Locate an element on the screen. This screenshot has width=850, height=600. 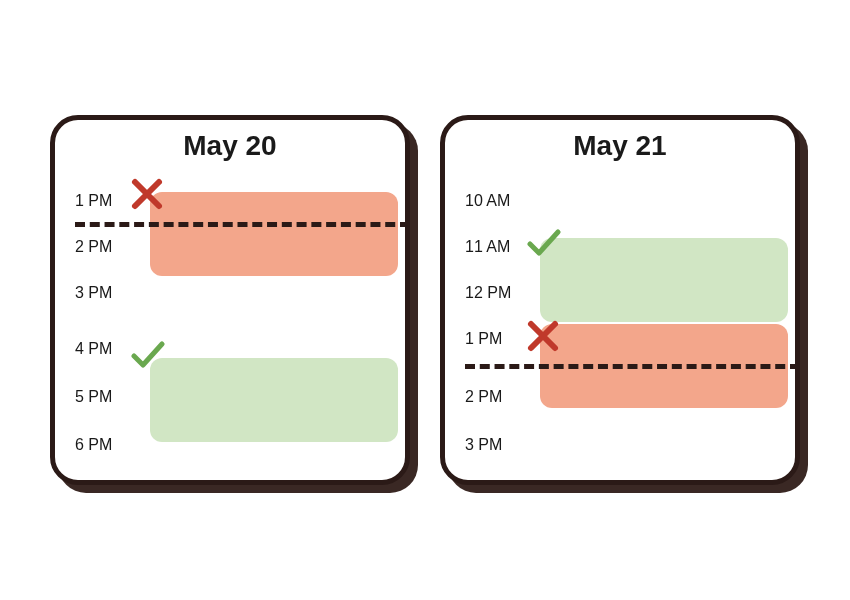
time-label: 10 AM is located at coordinates (488, 201).